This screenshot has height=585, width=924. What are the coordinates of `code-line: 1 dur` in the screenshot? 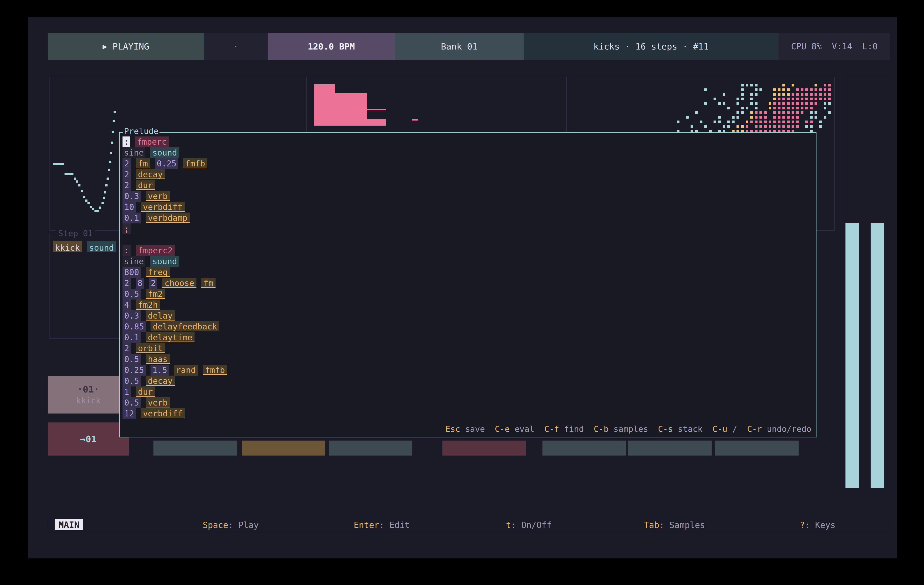 It's located at (175, 392).